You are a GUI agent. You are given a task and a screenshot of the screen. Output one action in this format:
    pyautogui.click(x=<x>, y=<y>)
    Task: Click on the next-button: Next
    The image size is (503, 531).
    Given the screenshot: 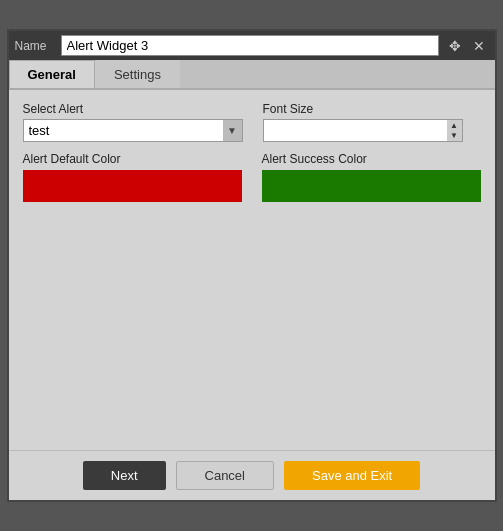 What is the action you would take?
    pyautogui.click(x=124, y=476)
    